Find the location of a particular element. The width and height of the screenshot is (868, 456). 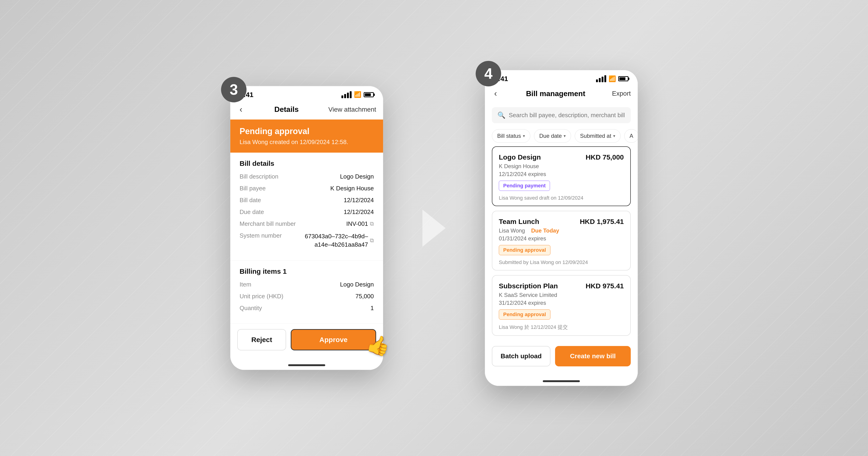

detail-due-date: Due date 12/12/2024 is located at coordinates (307, 212).